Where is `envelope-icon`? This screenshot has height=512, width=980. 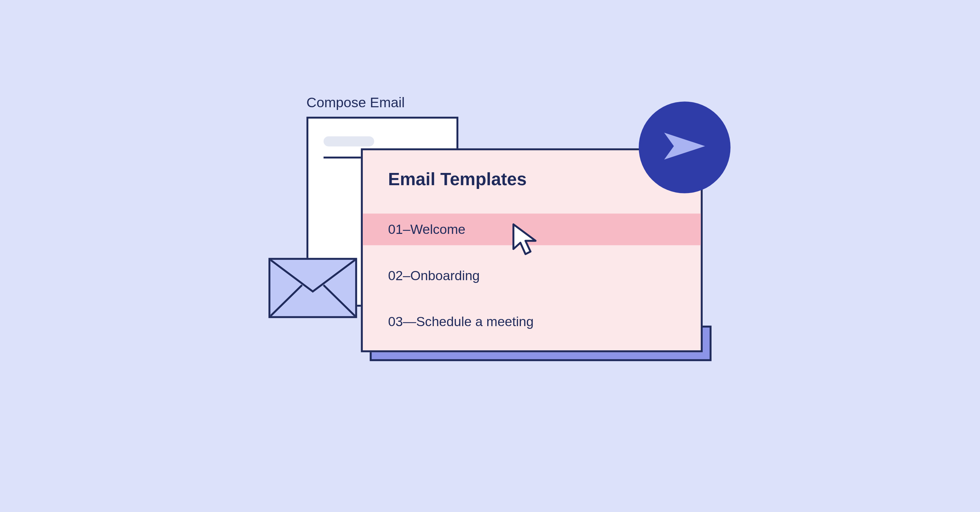 envelope-icon is located at coordinates (313, 288).